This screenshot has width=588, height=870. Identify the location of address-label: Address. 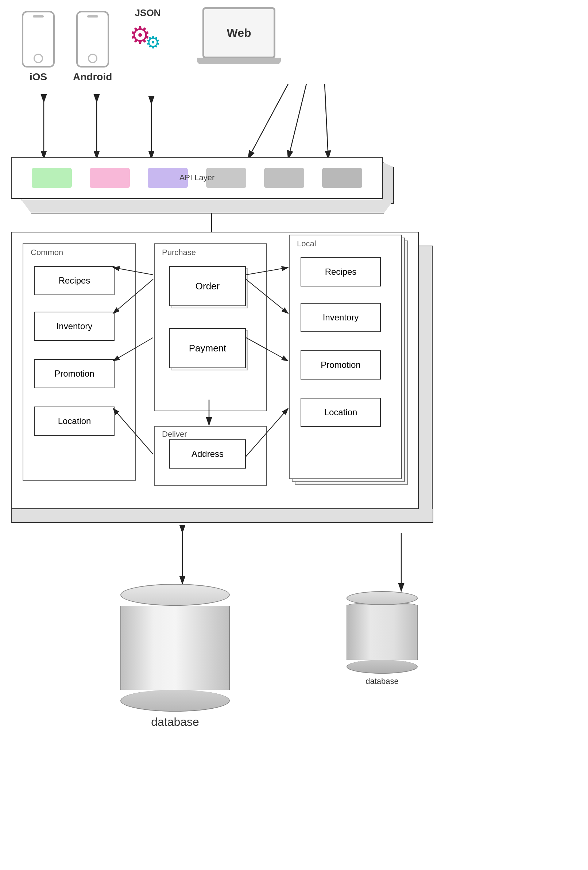
(207, 454).